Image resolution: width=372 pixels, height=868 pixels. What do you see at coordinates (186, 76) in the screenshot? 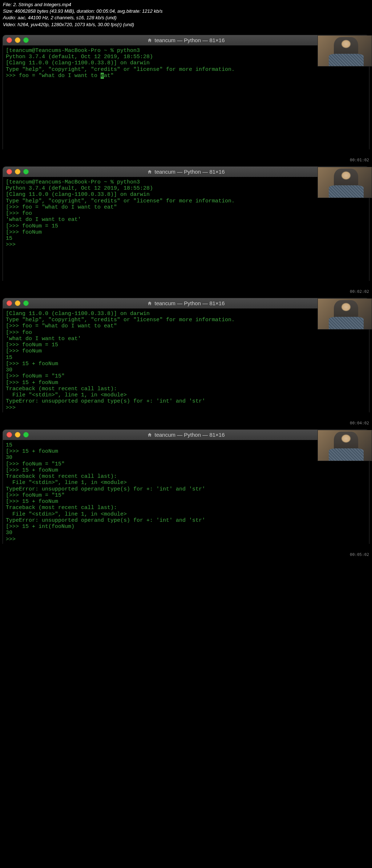
I see `terminal-line: >>> foo = "what do I want to eat"` at bounding box center [186, 76].